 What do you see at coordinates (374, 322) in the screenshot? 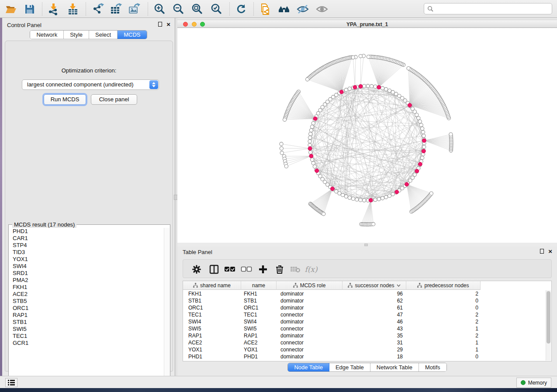
I see `table-cell: 46` at bounding box center [374, 322].